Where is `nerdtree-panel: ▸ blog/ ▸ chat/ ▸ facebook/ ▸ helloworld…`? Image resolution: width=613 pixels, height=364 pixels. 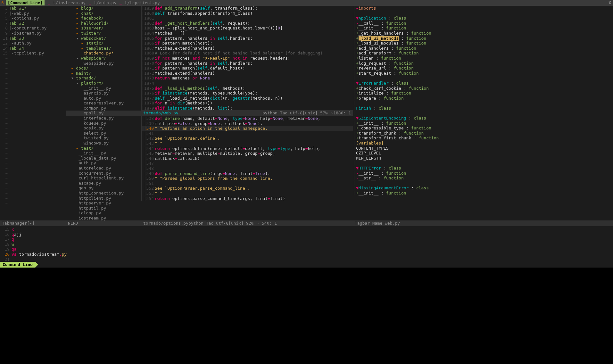 nerdtree-panel: ▸ blog/ ▸ chat/ ▸ facebook/ ▸ helloworld… is located at coordinates (104, 113).